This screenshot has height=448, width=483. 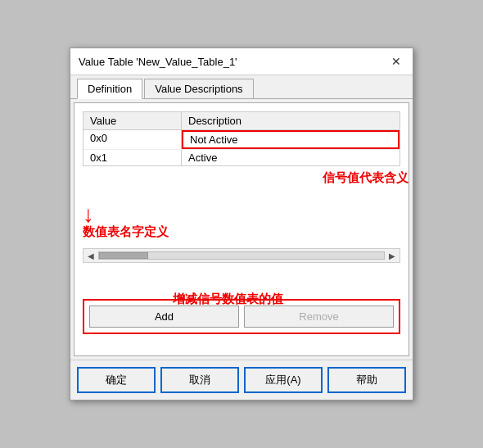 What do you see at coordinates (158, 62) in the screenshot?
I see `window-title: Value Table 'New_Value_Table_1'` at bounding box center [158, 62].